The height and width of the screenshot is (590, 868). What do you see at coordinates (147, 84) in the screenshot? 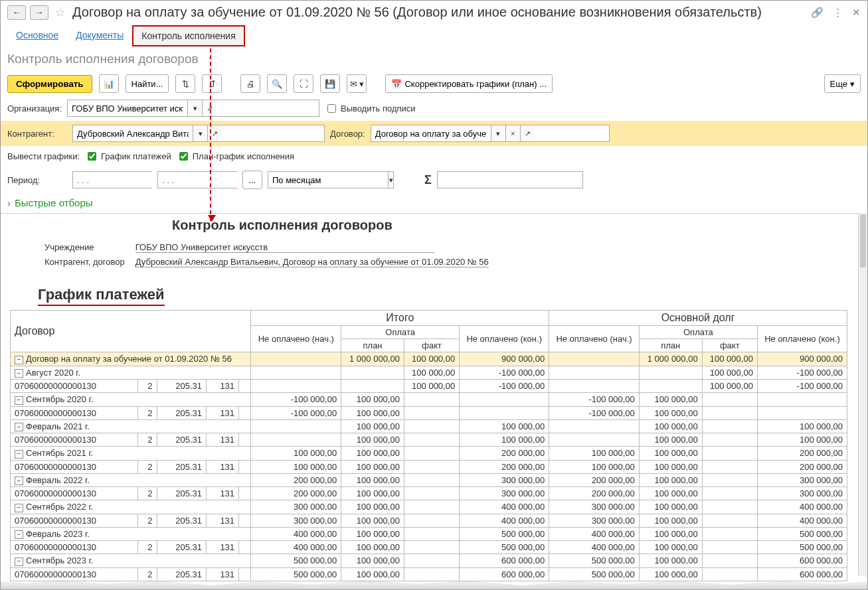
I see `find-button: Найти...` at bounding box center [147, 84].